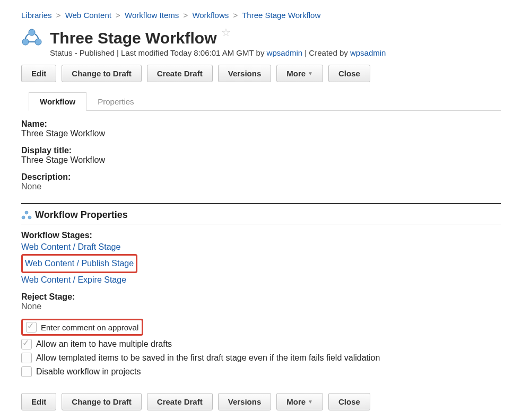 Image resolution: width=522 pixels, height=420 pixels. Describe the element at coordinates (27, 372) in the screenshot. I see `checkbox-disable-workflow` at that location.